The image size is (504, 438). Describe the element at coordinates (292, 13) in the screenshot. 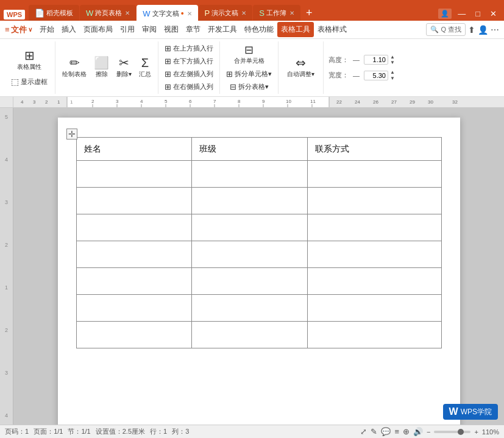

I see `tab-gongzuobu-close: ✕` at that location.